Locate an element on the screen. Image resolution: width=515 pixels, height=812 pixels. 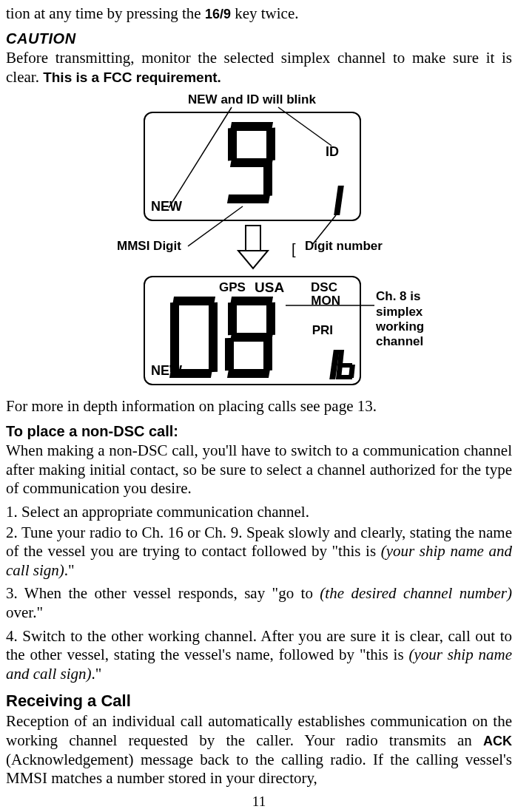
step-4: 4. Switch to the other working channel. … is located at coordinates (259, 655).